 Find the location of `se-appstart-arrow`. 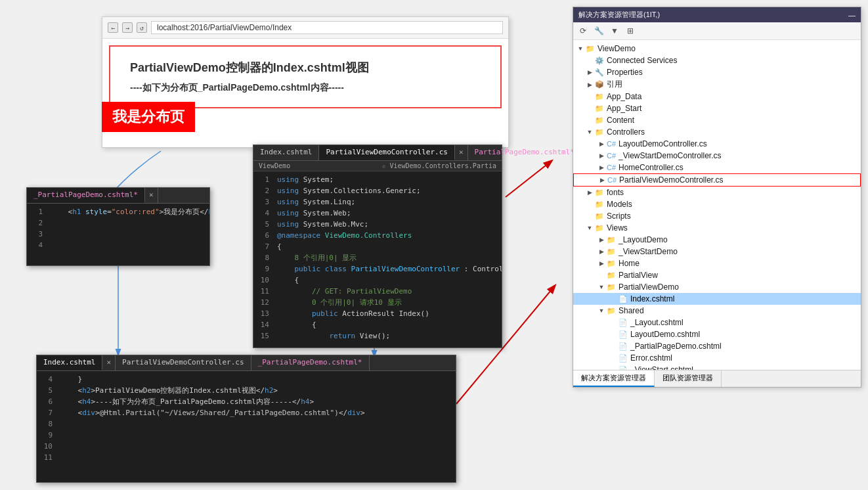

se-appstart-arrow is located at coordinates (590, 108).